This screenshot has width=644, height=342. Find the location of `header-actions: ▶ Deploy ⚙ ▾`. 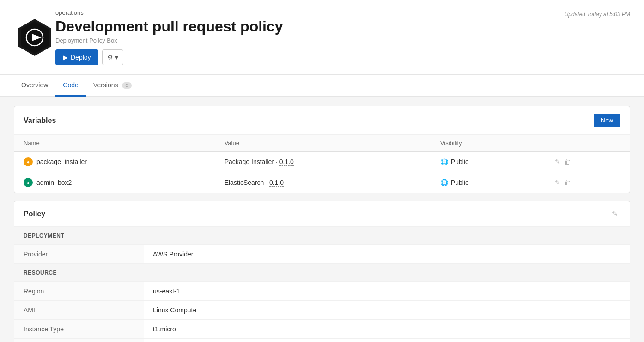

header-actions: ▶ Deploy ⚙ ▾ is located at coordinates (343, 57).